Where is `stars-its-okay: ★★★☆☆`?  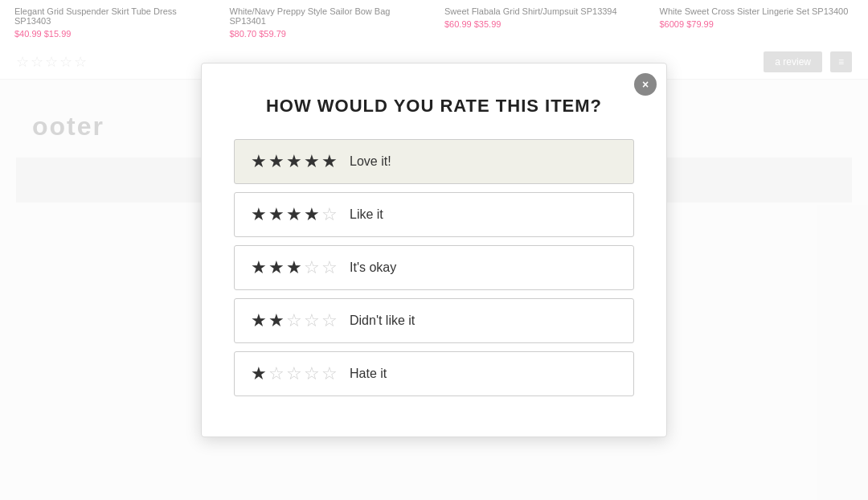 stars-its-okay: ★★★☆☆ is located at coordinates (294, 268).